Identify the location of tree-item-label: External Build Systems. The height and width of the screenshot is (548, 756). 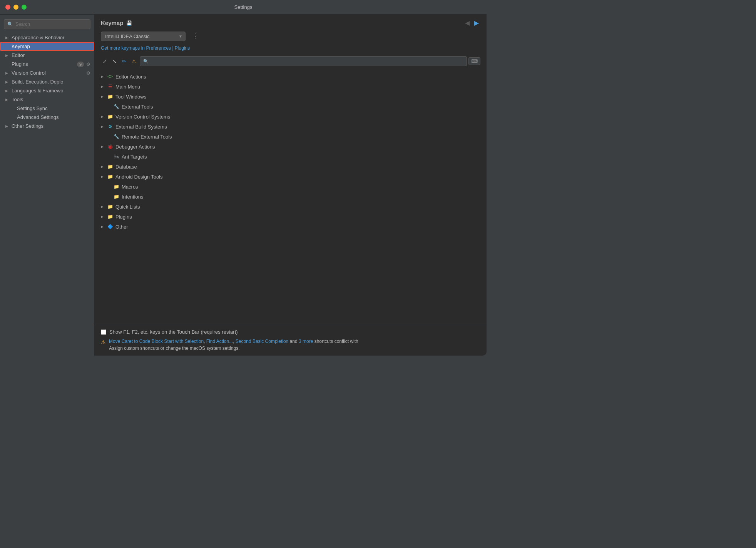
(141, 127).